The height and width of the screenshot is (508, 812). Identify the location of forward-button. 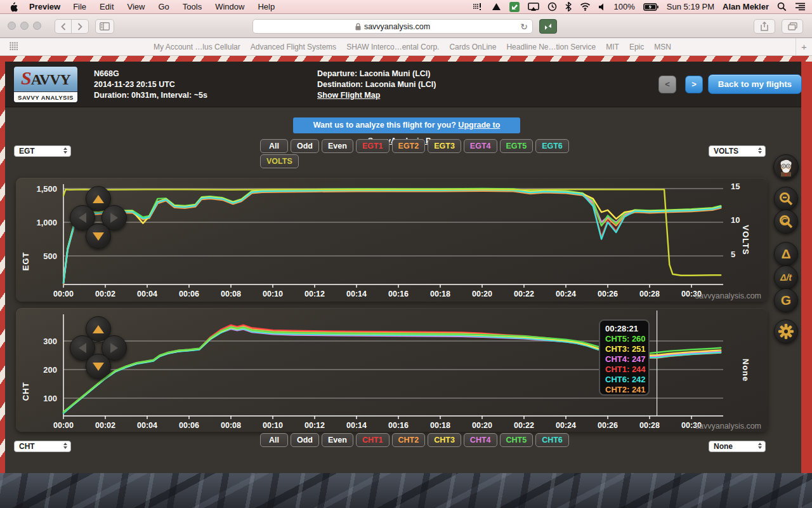
(80, 27).